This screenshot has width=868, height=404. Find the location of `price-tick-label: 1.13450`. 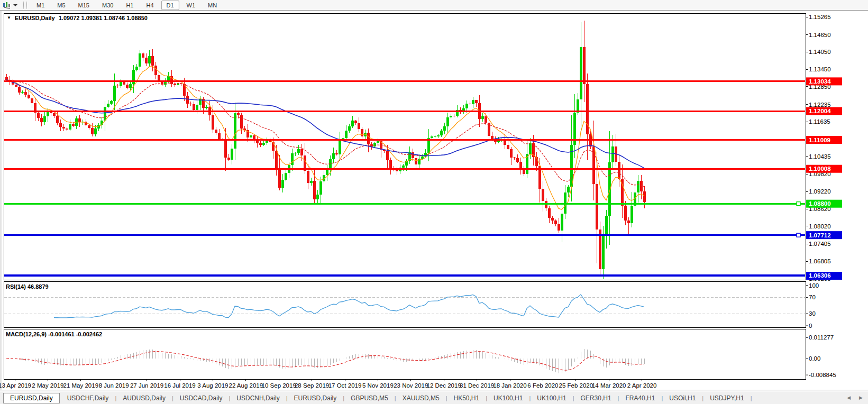

price-tick-label: 1.13450 is located at coordinates (820, 69).